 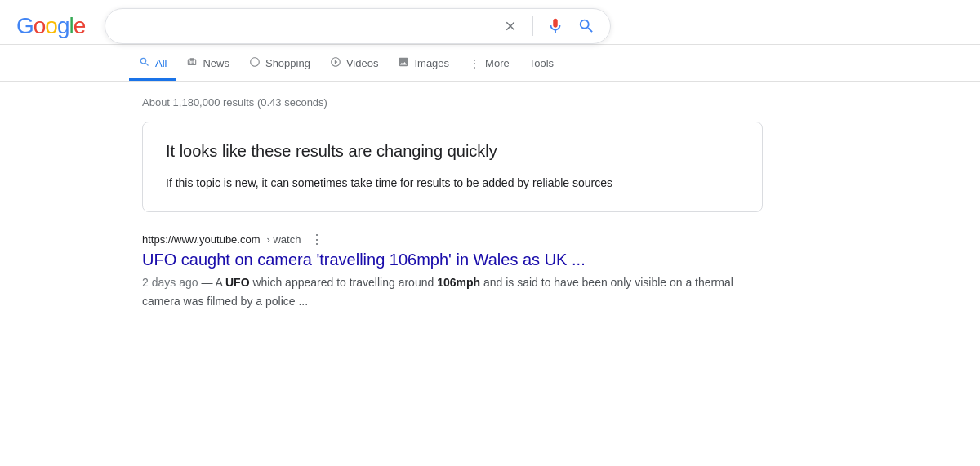 What do you see at coordinates (344, 282) in the screenshot?
I see `result-snippet-text1: which appeared to travelling around` at bounding box center [344, 282].